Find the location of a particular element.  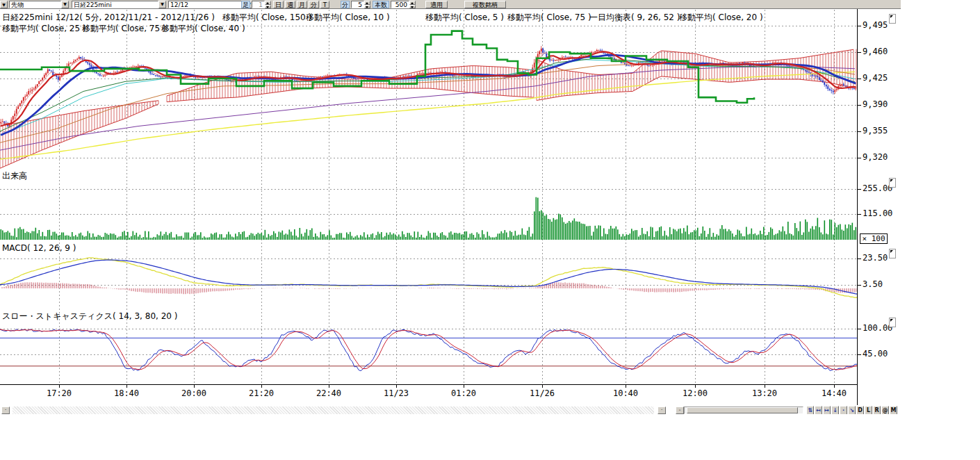

price-axis-label-1: 9,460 is located at coordinates (875, 51).